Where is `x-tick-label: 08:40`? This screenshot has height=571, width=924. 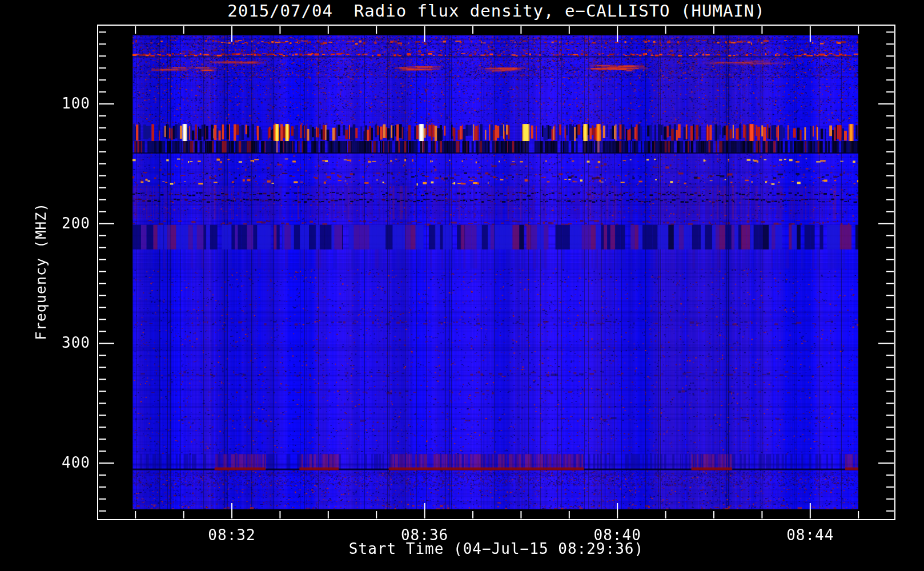 x-tick-label: 08:40 is located at coordinates (617, 535).